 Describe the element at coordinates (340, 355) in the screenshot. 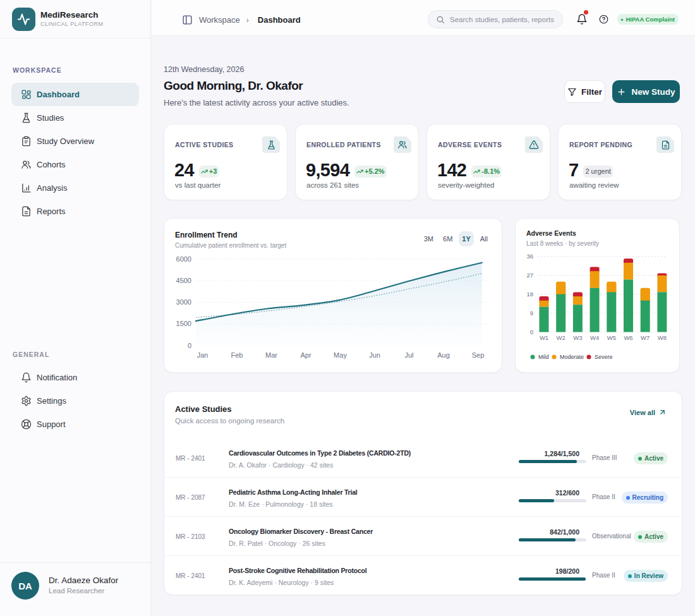

I see `svg-text: May` at that location.